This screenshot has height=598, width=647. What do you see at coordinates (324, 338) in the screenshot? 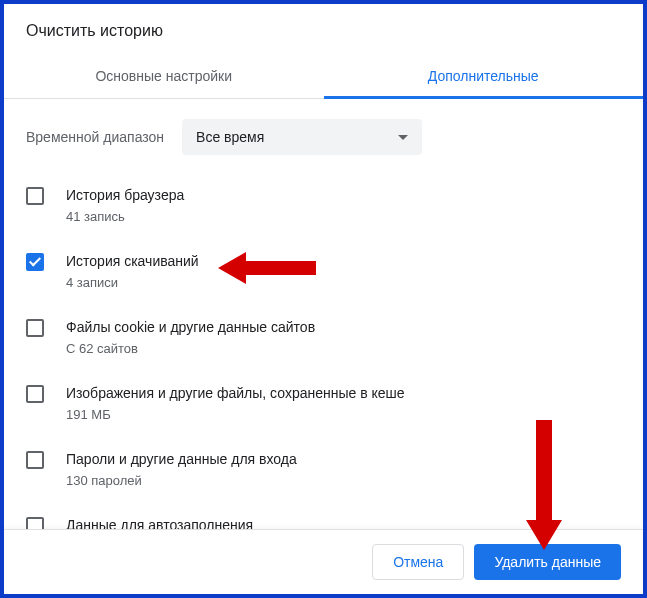
I see `option-cookies: Файлы cookie и другие данные сайтов С 62…` at bounding box center [324, 338].